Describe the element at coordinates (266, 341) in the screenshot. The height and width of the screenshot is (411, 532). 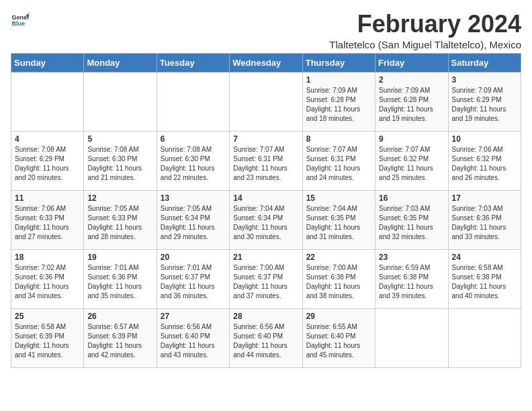
I see `day-details: Sunrise: 6:56 AM Sunset: 6:40 PM Dayligh…` at that location.